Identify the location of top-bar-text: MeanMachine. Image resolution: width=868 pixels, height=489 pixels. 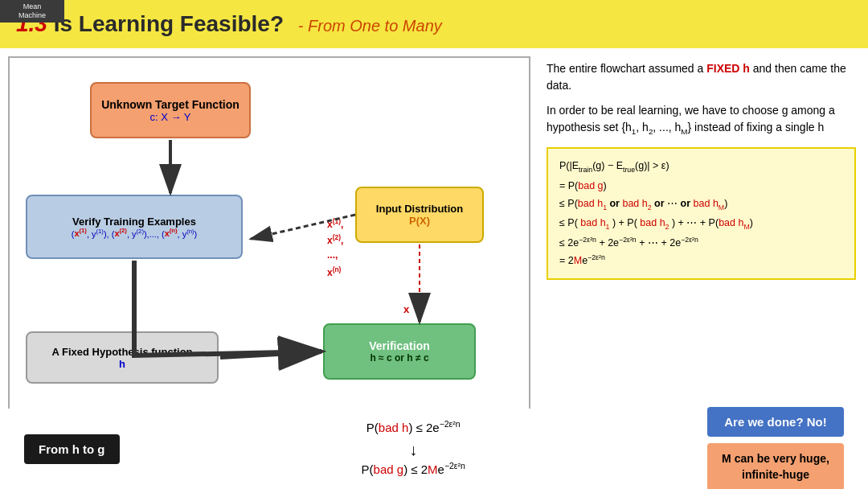
(32, 11).